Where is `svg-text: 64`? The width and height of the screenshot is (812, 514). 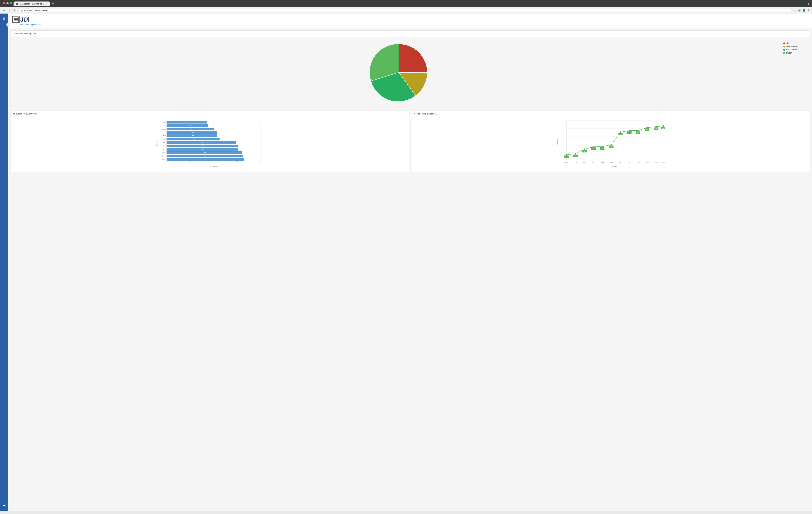
svg-text: 64 is located at coordinates (647, 130).